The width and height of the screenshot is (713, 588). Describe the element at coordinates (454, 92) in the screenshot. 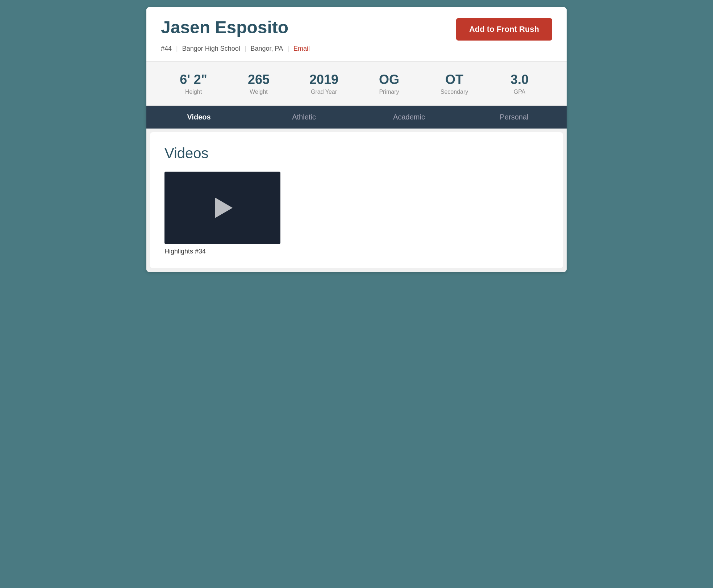

I see `stat-secondary-label: Secondary` at that location.